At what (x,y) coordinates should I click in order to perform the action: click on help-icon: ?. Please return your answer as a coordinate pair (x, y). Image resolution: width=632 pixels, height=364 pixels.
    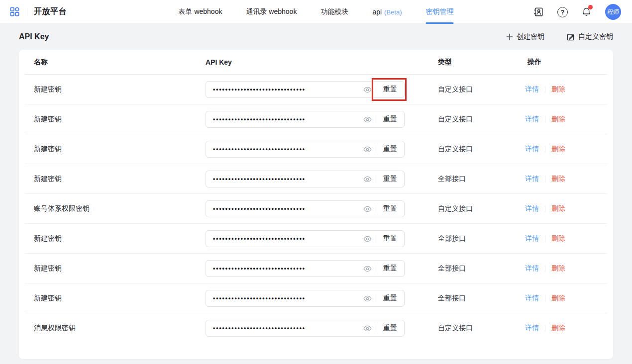
    Looking at the image, I should click on (562, 12).